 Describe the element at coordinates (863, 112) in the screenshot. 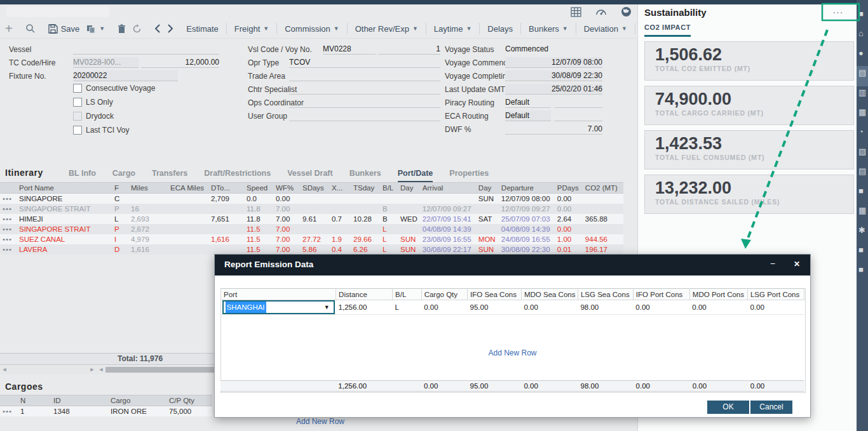

I see `doc-icon: ▦` at that location.